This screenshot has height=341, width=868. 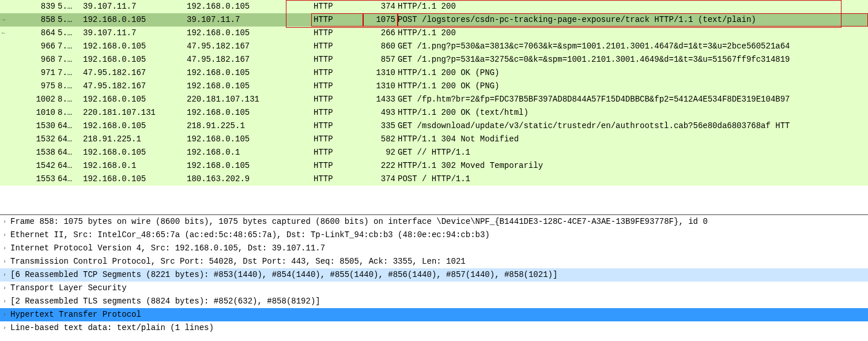 What do you see at coordinates (237, 262) in the screenshot?
I see `tree-label: Transmission Control Protocol, Src Port:…` at bounding box center [237, 262].